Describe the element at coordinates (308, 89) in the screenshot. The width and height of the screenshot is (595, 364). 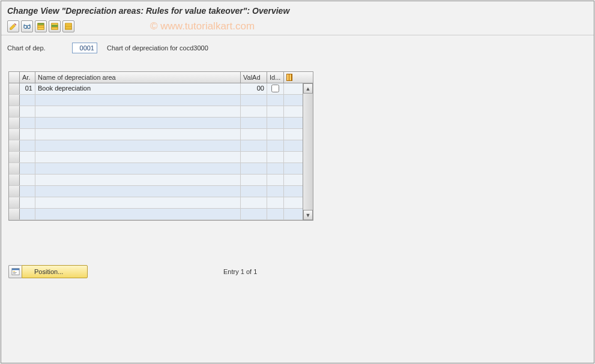
I see `scroll-up-button: ▲` at that location.